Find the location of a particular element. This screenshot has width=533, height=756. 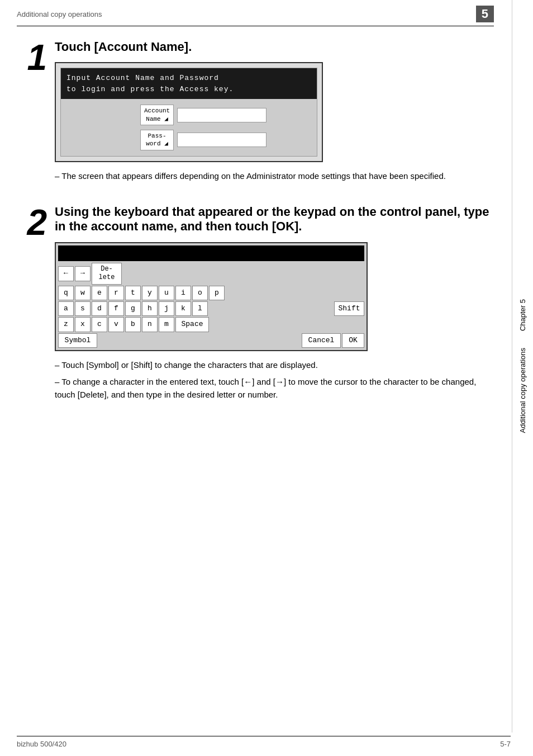

step1-note: – The screen that appears differs depend… is located at coordinates (274, 177).